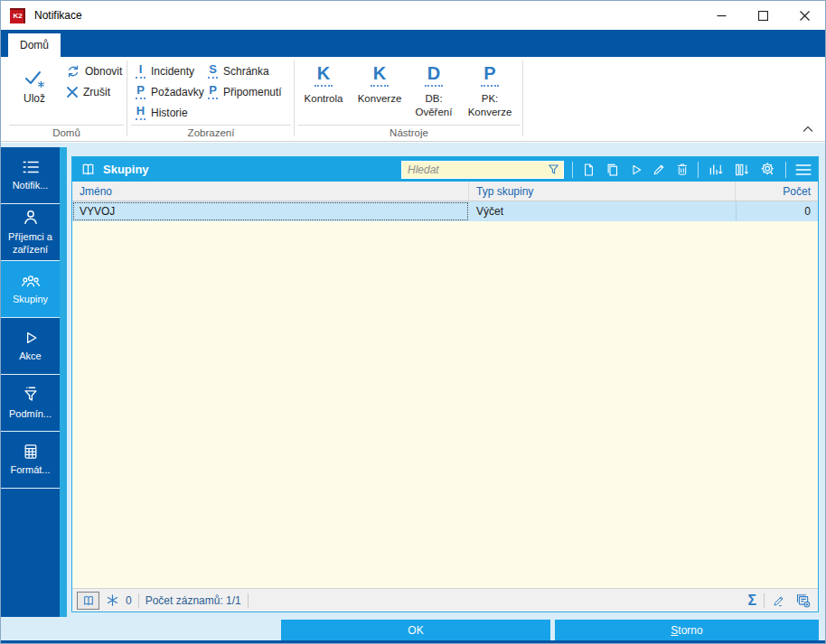 The width and height of the screenshot is (826, 644). Describe the element at coordinates (34, 45) in the screenshot. I see `tab-domu: Domů` at that location.